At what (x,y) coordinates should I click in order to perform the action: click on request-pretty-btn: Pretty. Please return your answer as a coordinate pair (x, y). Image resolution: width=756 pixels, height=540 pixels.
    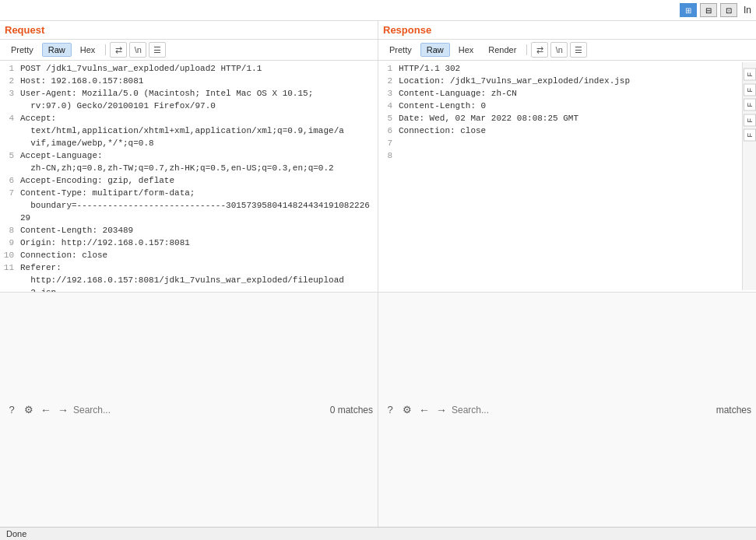
    Looking at the image, I should click on (22, 50).